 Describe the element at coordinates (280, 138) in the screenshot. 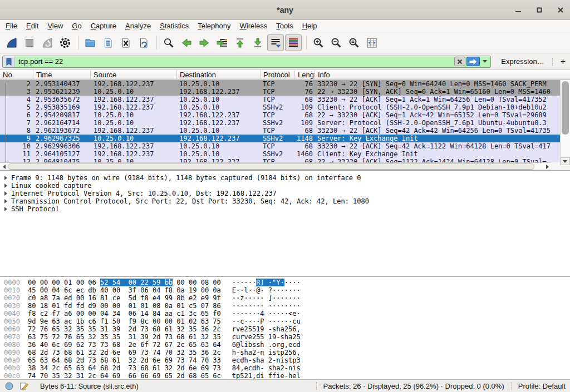

I see `packet-row: 9 2.962967325 10.25.0.10 192.168.122.237…` at that location.